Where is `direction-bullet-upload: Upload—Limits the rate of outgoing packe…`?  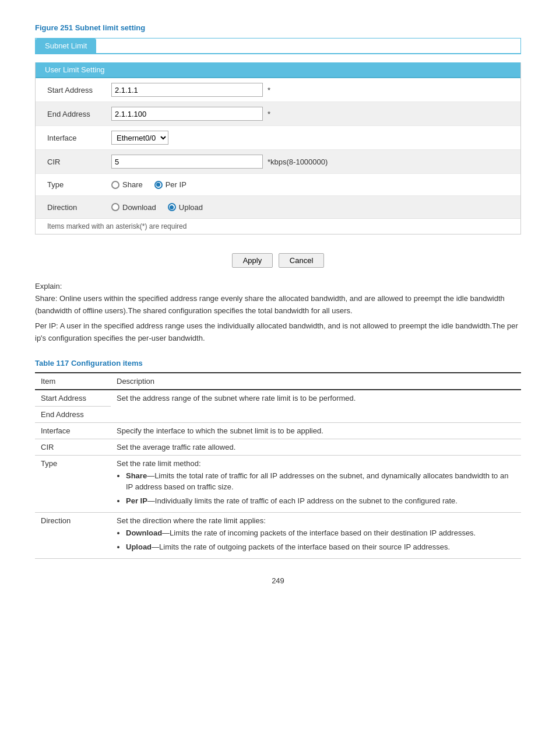 direction-bullet-upload: Upload—Limits the rate of outgoing packe… is located at coordinates (321, 547).